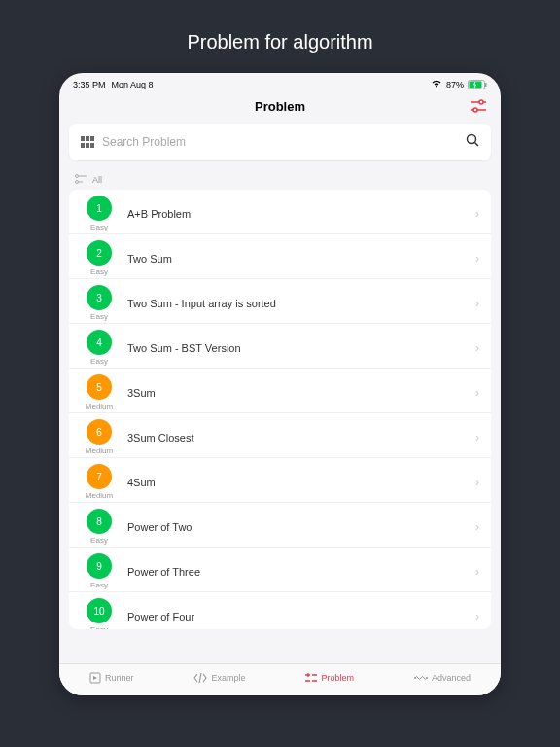  Describe the element at coordinates (478, 108) in the screenshot. I see `filter-icon` at that location.